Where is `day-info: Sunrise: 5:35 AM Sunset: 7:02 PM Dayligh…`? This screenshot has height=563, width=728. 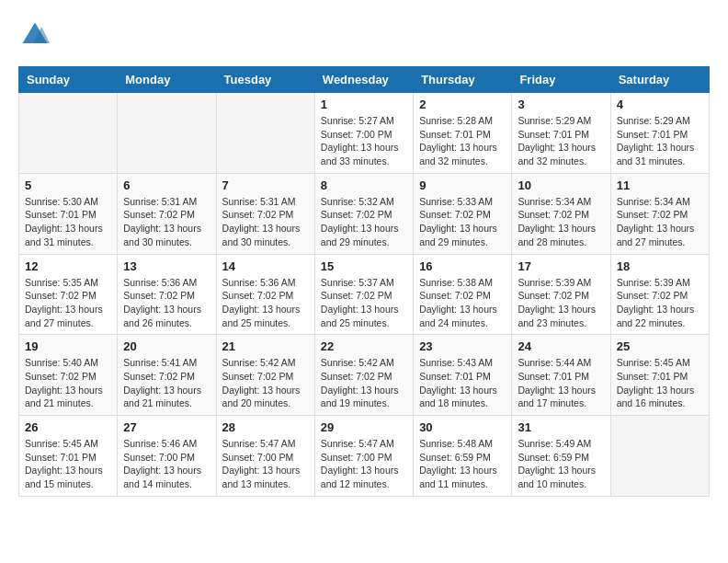
day-info: Sunrise: 5:35 AM Sunset: 7:02 PM Dayligh… is located at coordinates (68, 304).